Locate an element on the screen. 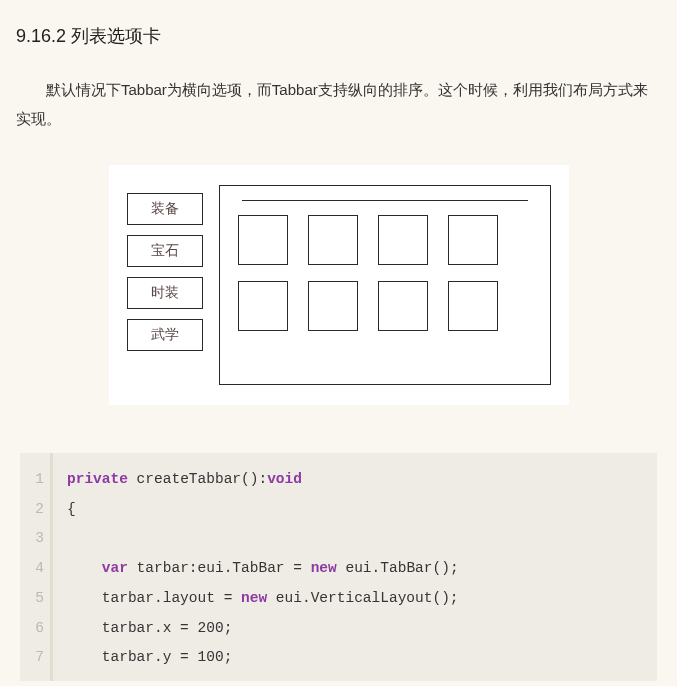 This screenshot has width=677, height=686. tab-martial: 武学 is located at coordinates (165, 335).